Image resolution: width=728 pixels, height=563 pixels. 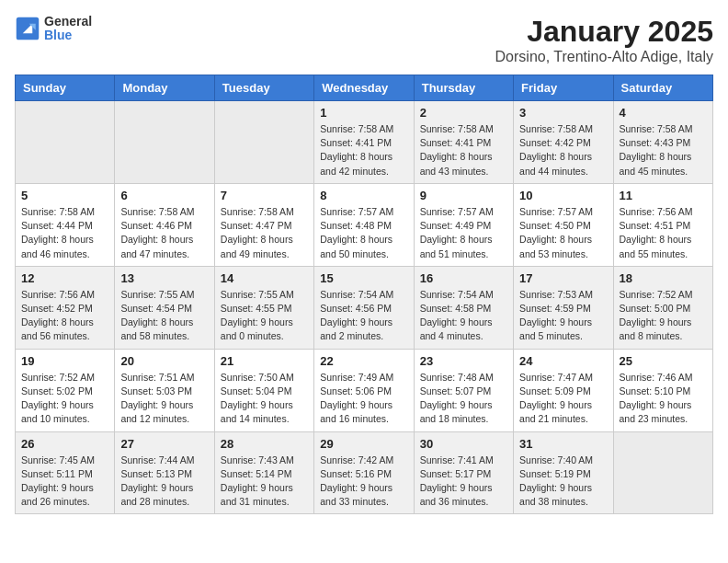 I want to click on day-info: Sunrise: 7:58 AM Sunset: 4:46 PM Dayligh…, so click(x=164, y=234).